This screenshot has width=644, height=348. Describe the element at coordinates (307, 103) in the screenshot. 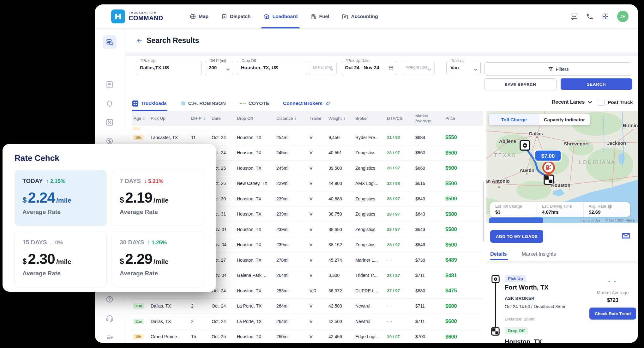

I see `connect-brokers-link: Connect Brokers` at that location.